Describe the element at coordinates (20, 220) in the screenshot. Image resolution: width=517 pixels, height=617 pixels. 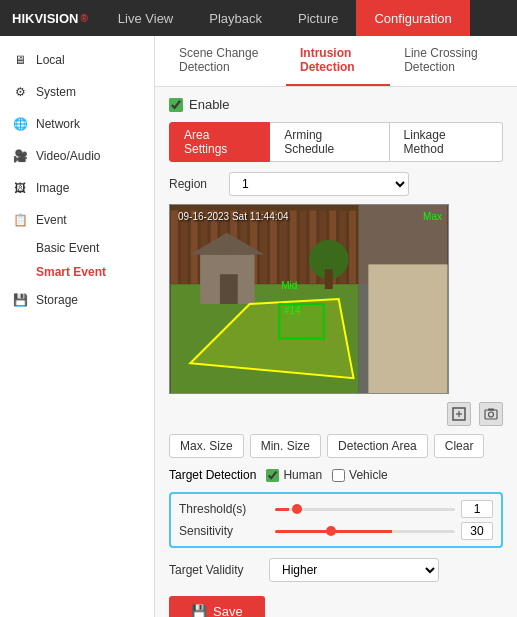
I see `event-icon: 📋` at that location.